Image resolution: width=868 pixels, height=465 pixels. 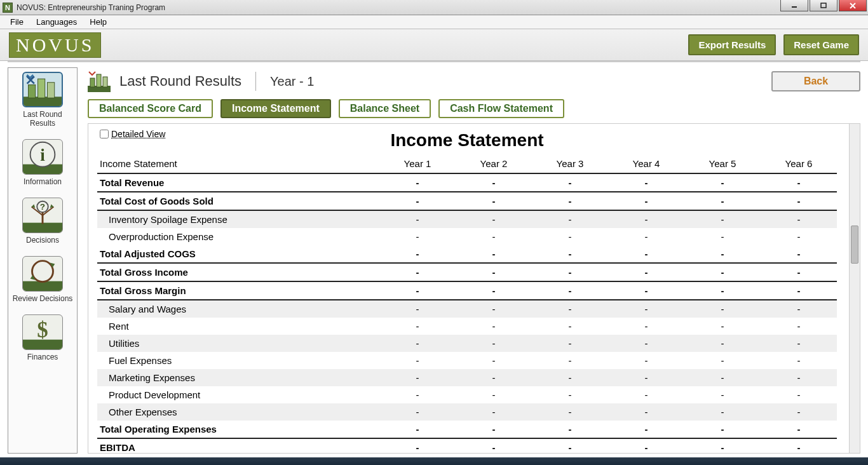 What do you see at coordinates (732, 44) in the screenshot?
I see `export-results-button: Export Results` at bounding box center [732, 44].